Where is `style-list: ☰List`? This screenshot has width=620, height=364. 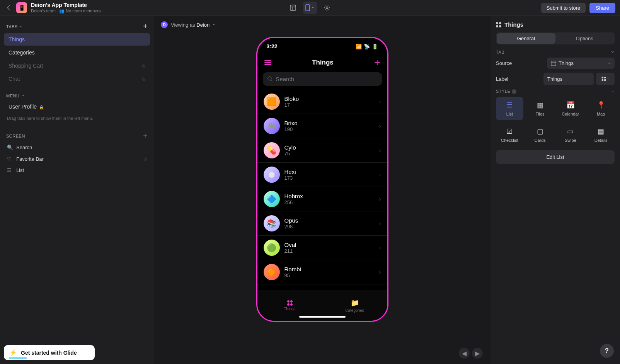
style-list: ☰List is located at coordinates (509, 109).